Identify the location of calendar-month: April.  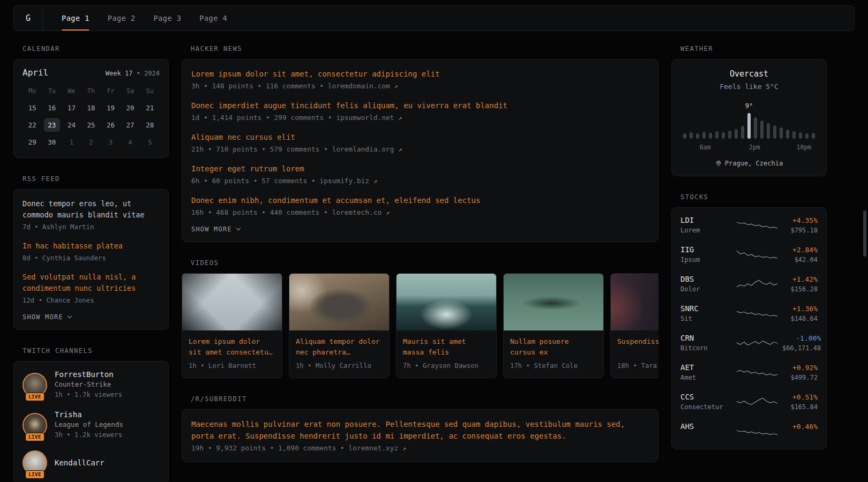
(35, 73).